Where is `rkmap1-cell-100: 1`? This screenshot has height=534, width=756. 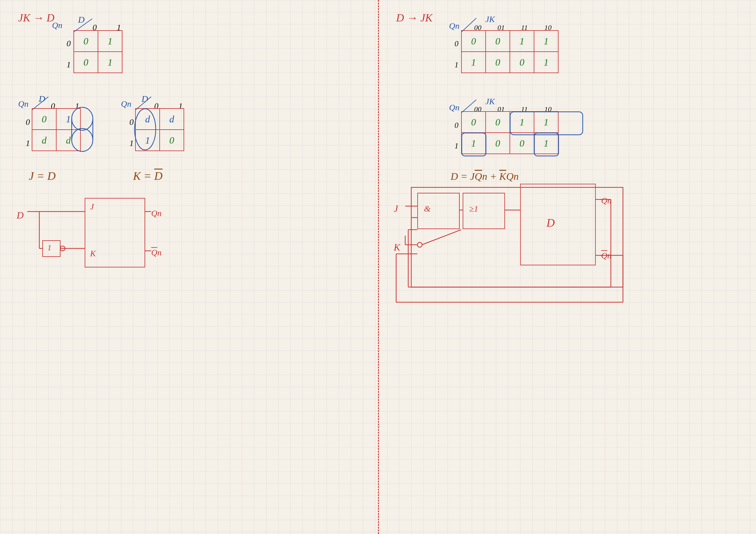
rkmap1-cell-100: 1 is located at coordinates (473, 62).